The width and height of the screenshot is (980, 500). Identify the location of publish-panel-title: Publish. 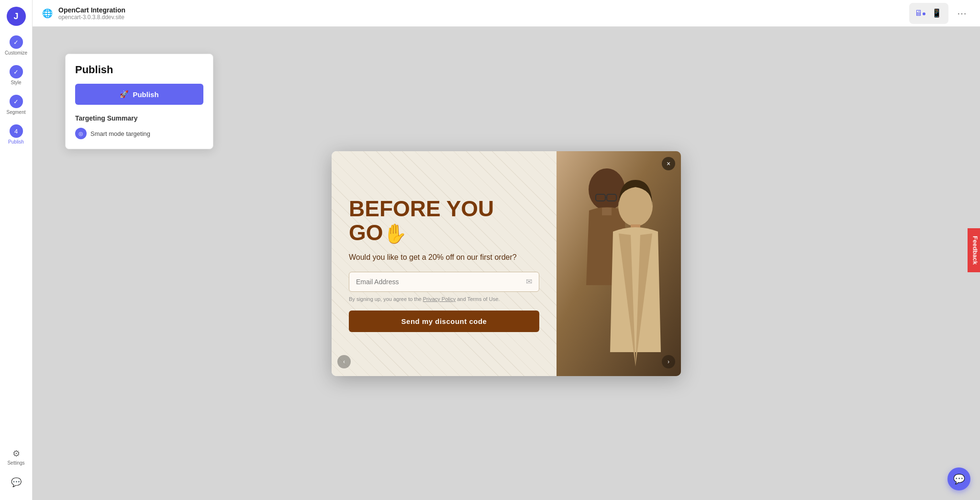
(139, 70).